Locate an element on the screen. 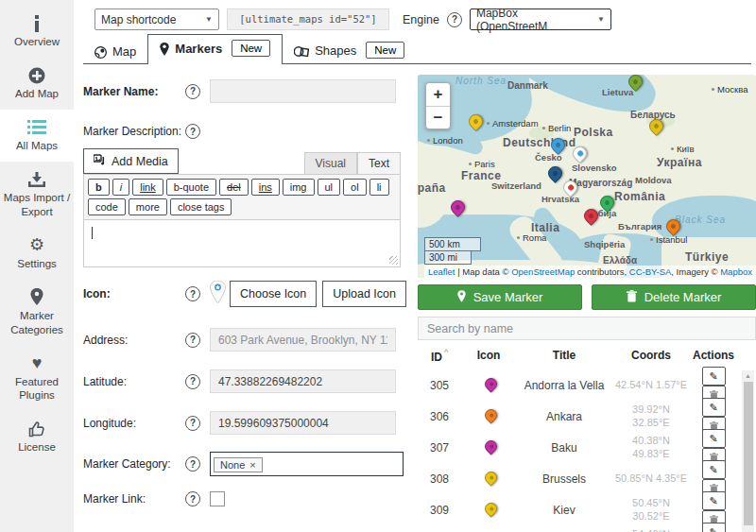  pencil-icon: ✎ is located at coordinates (713, 529).